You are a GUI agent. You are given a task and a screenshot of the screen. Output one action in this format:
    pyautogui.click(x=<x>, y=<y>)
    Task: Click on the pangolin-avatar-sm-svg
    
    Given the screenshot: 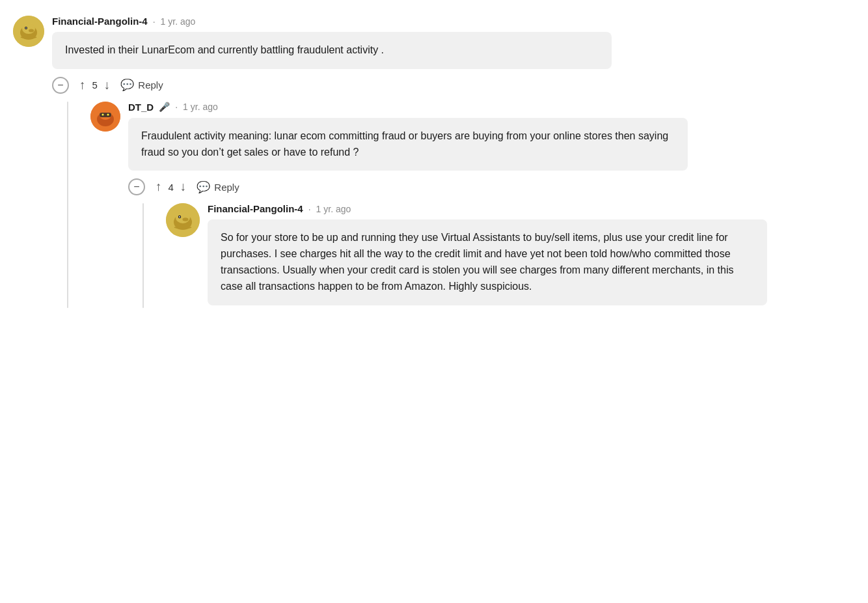 What is the action you would take?
    pyautogui.click(x=183, y=220)
    